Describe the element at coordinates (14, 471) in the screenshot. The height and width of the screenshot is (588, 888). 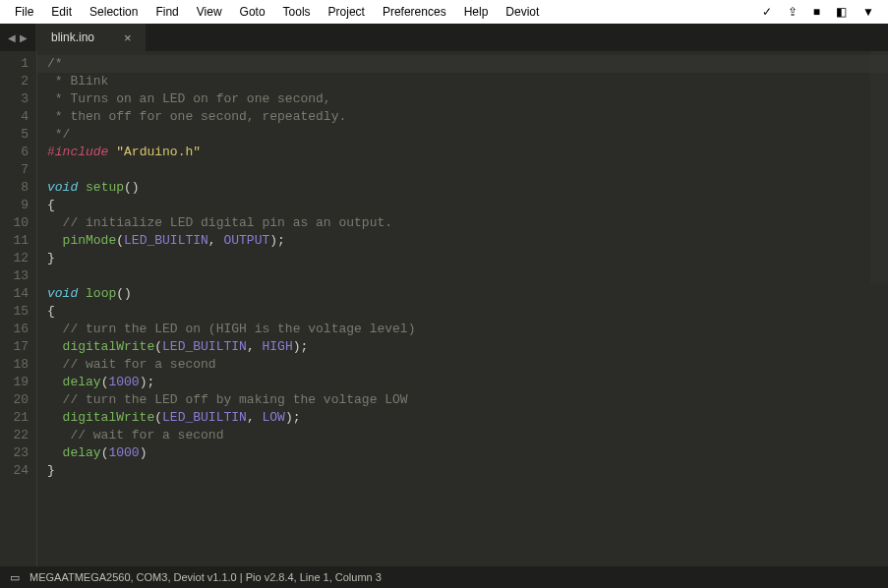
I see `line-number: 24` at that location.